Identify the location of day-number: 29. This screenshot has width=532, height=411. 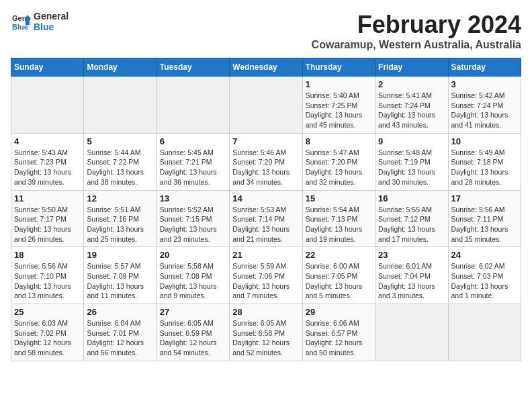
(339, 312).